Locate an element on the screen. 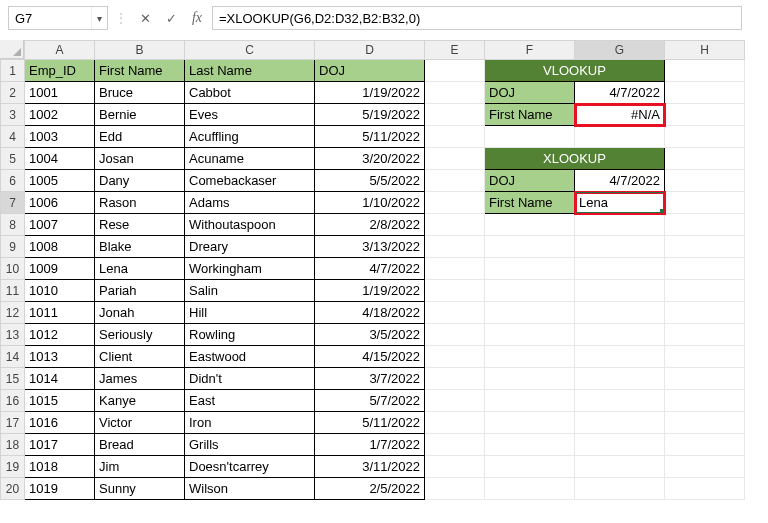 The image size is (768, 523). cell-doj: 1/19/2022 is located at coordinates (370, 93).